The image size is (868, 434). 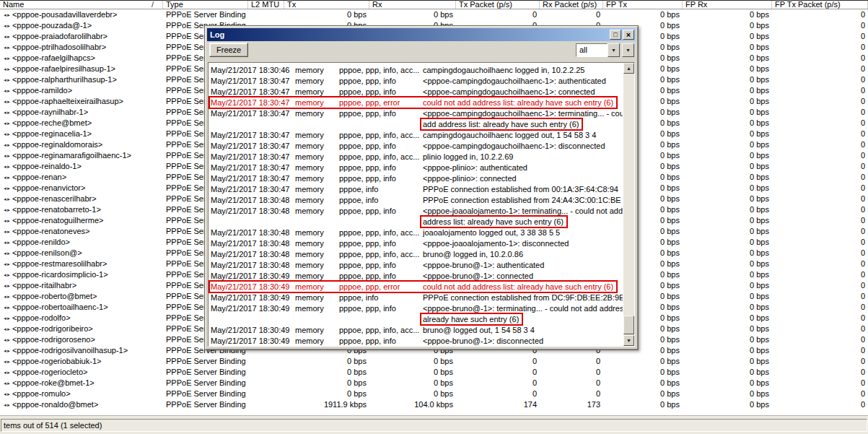 What do you see at coordinates (82, 188) in the screenshot?
I see `cell-name: ◄►<pppoe-renanvictor>` at bounding box center [82, 188].